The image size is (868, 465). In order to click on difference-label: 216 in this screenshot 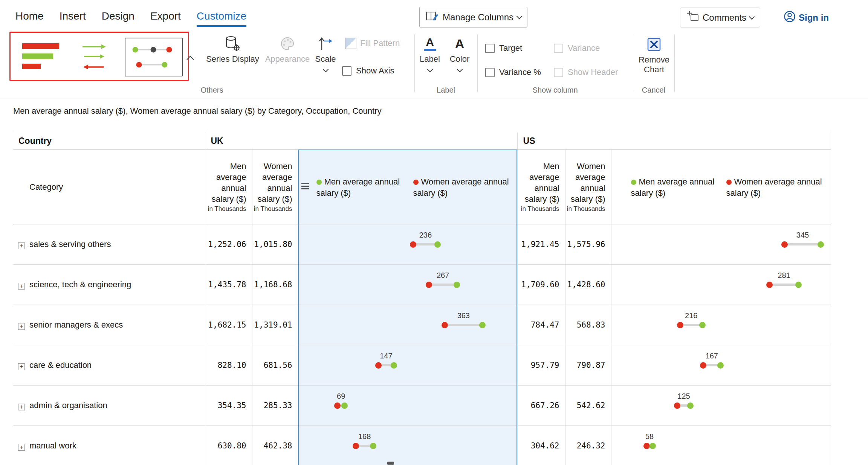, I will do `click(691, 316)`.